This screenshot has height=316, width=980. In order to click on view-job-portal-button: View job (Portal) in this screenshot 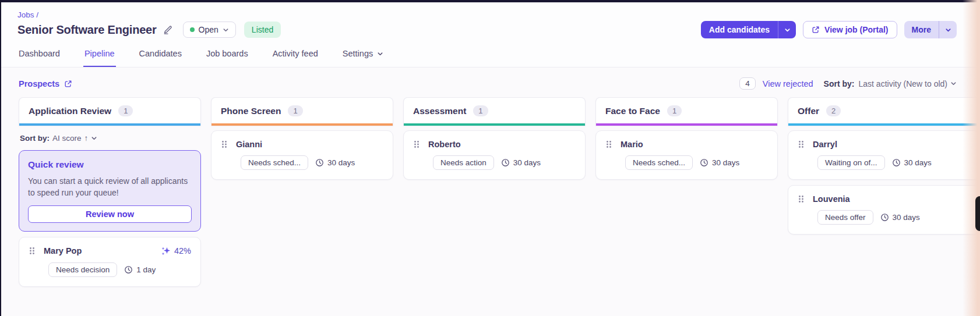, I will do `click(849, 30)`.